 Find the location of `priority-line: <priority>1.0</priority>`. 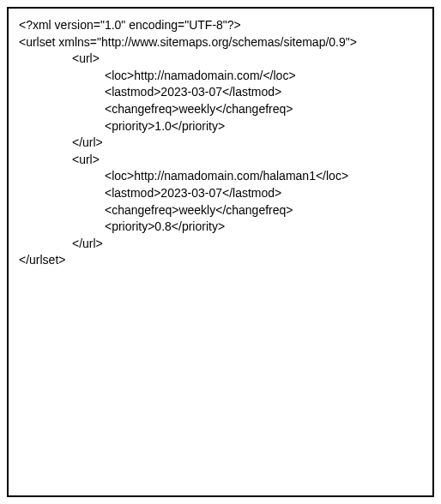

priority-line: <priority>1.0</priority> is located at coordinates (220, 127).